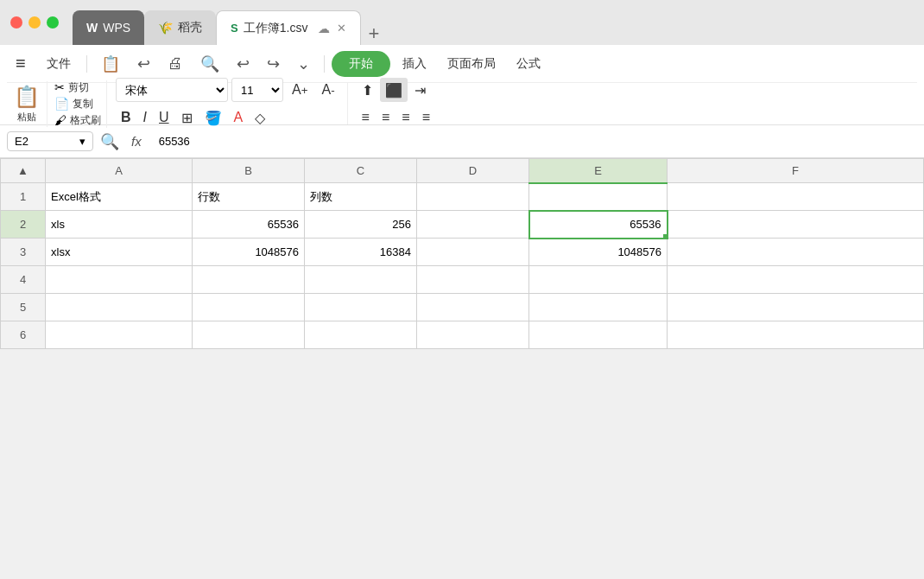  I want to click on close-button, so click(16, 22).